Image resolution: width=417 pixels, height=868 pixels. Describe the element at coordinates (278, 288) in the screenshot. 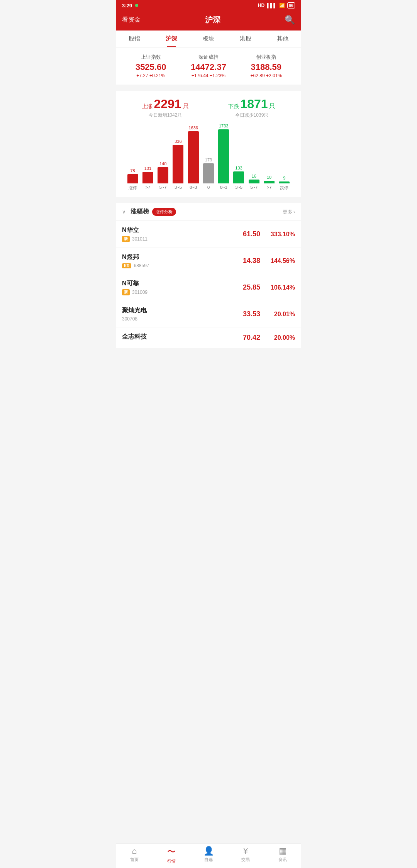

I see `stock-change-2: 106.14%` at that location.